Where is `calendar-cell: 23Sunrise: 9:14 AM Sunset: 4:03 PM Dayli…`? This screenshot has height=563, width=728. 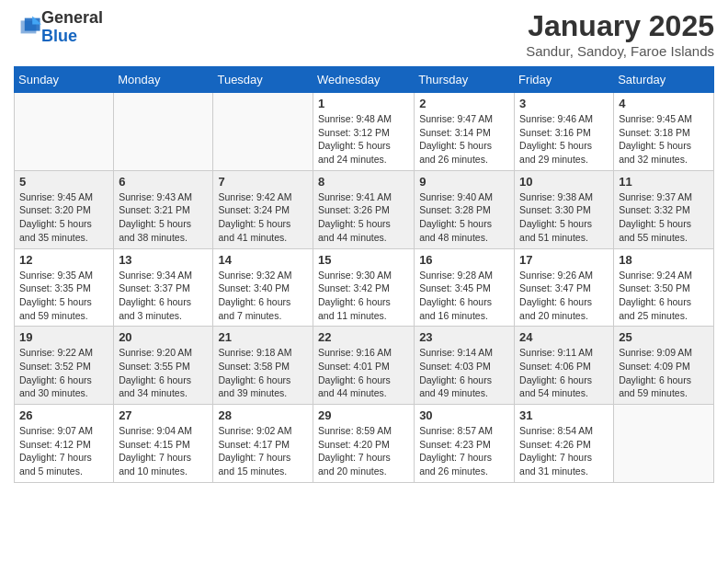 calendar-cell: 23Sunrise: 9:14 AM Sunset: 4:03 PM Dayli… is located at coordinates (465, 366).